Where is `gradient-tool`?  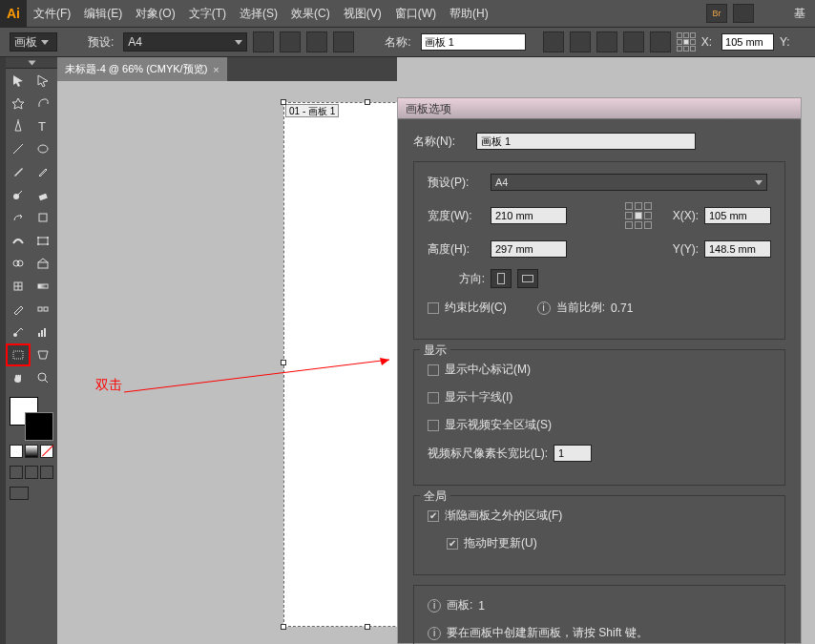
gradient-tool is located at coordinates (43, 286).